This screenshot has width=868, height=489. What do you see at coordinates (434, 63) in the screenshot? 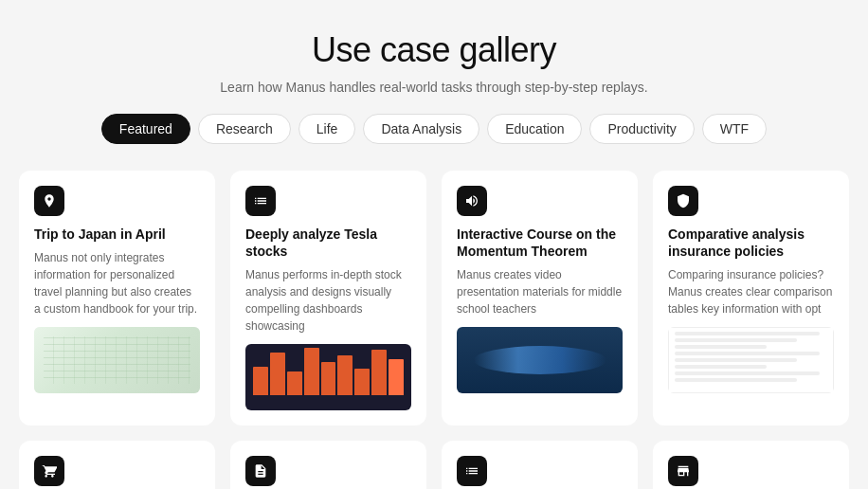
I see `header: Use case gallery Learn how Manus handles…` at bounding box center [434, 63].